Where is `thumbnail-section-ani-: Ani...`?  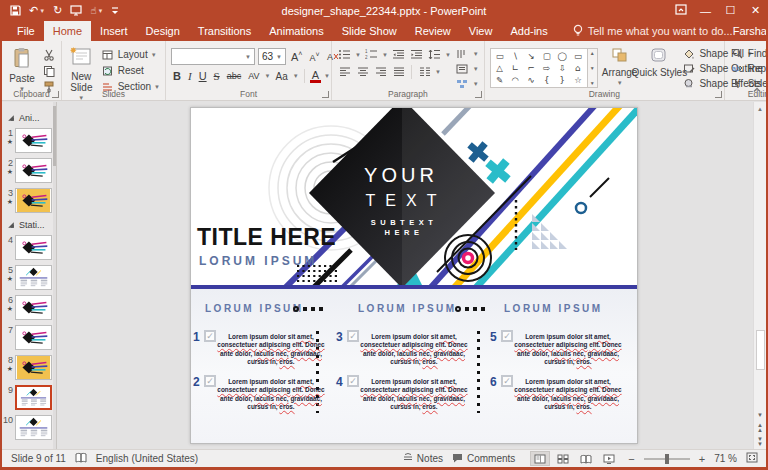
thumbnail-section-ani-: Ani... is located at coordinates (29, 118).